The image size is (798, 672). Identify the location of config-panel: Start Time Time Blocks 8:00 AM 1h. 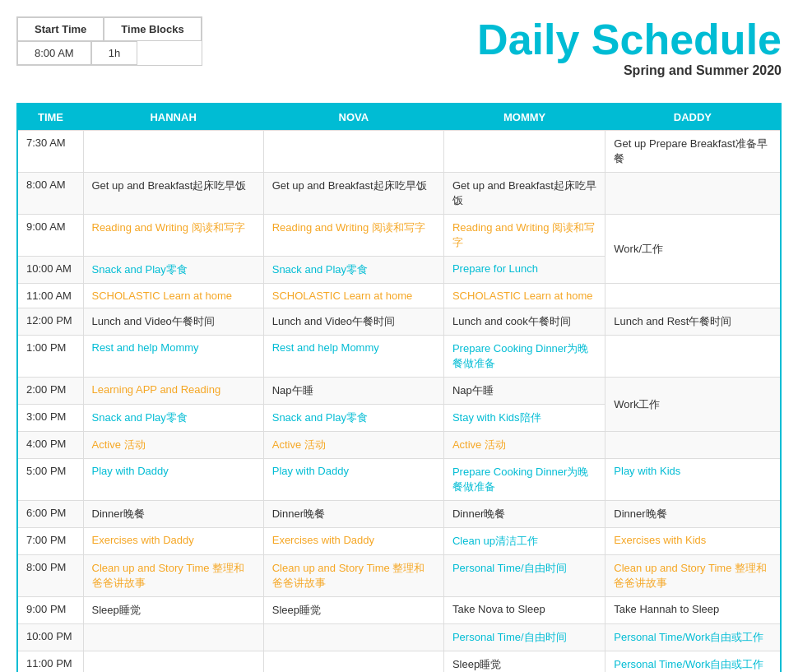
(109, 41).